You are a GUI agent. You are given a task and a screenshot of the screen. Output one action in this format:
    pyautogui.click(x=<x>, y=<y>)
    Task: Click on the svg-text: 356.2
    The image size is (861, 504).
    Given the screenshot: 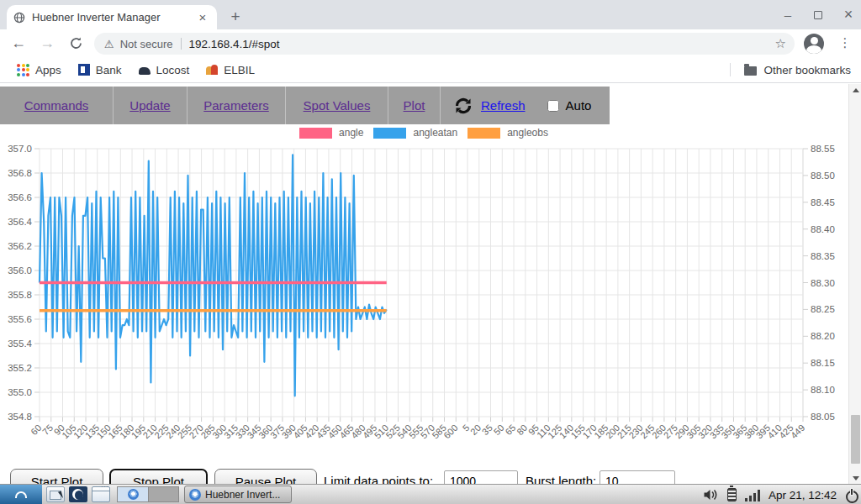 What is the action you would take?
    pyautogui.click(x=20, y=246)
    